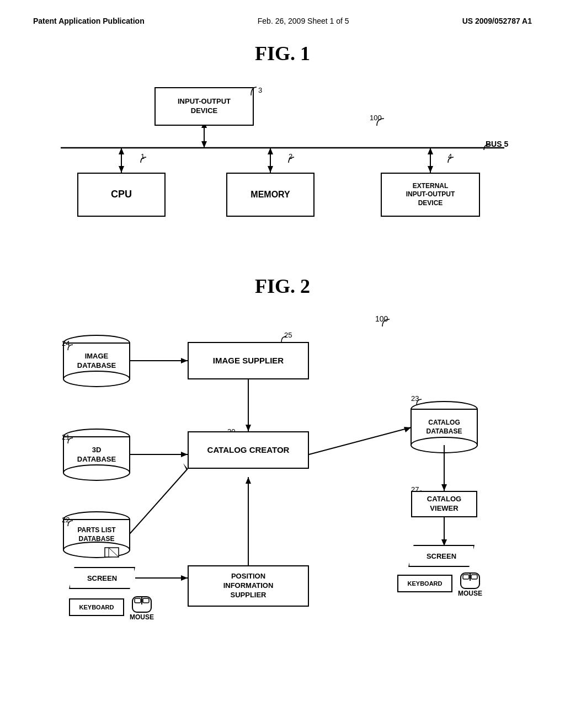  I want to click on memory-box: MEMORY, so click(270, 195).